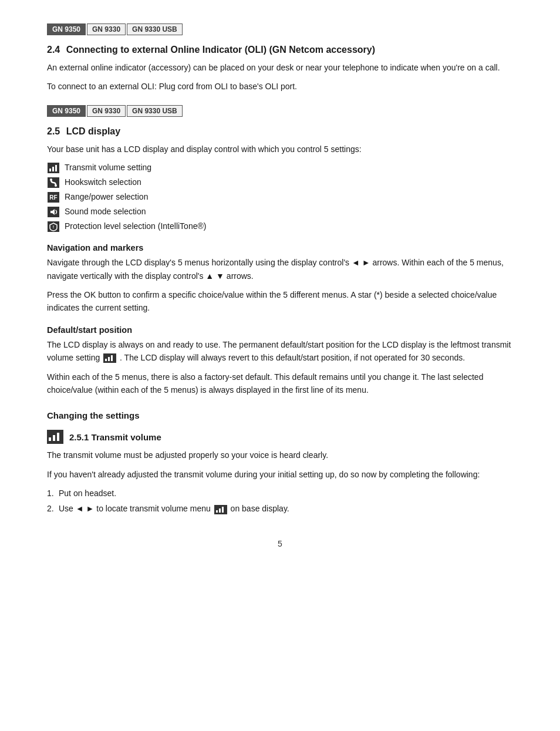 The height and width of the screenshot is (731, 560). Describe the element at coordinates (280, 493) in the screenshot. I see `step-1: 1. Put on headset.` at that location.